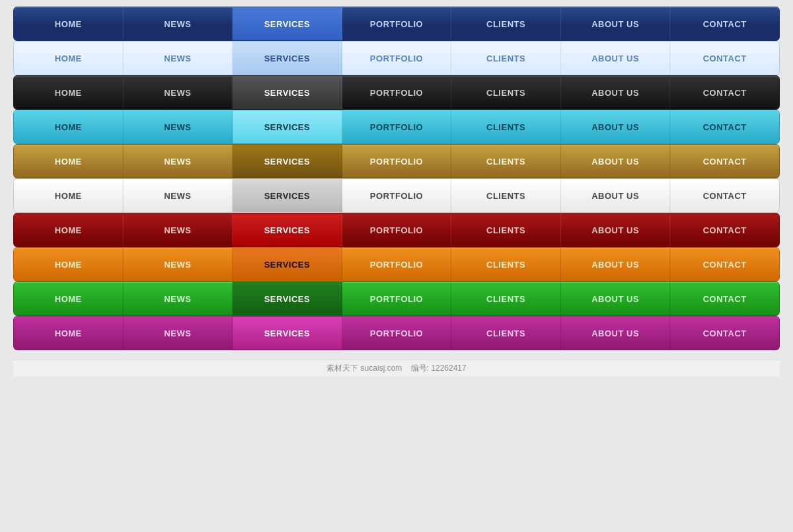 The height and width of the screenshot is (532, 793). What do you see at coordinates (397, 58) in the screenshot?
I see `nav-bar-light-blue: HOMENEWSSERVICESPORTFOLIOCLIENTSABOUT US…` at bounding box center [397, 58].